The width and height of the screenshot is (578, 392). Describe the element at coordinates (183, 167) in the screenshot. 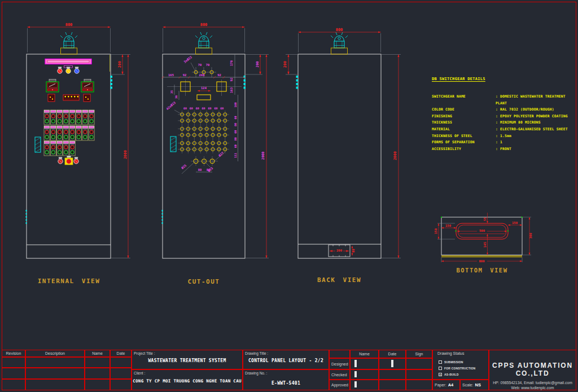

I see `dim-hole-d25: Ø25` at that location.